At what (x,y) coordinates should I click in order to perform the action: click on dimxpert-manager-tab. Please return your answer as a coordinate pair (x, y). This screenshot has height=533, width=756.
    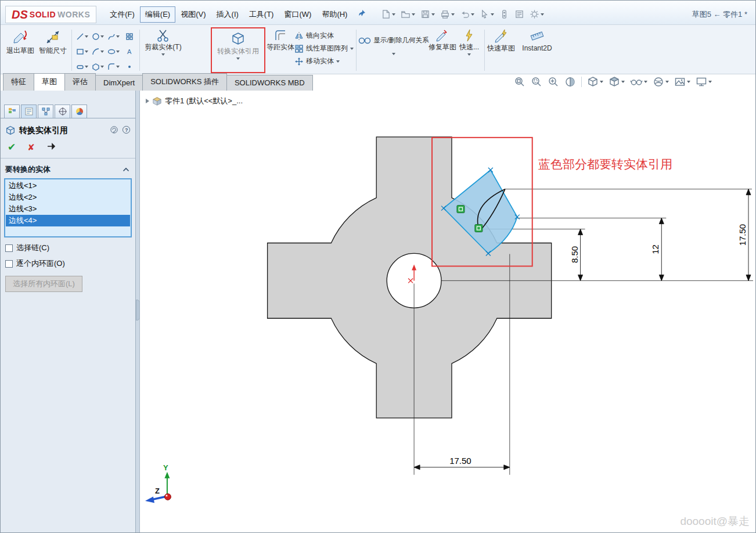
    Looking at the image, I should click on (63, 111).